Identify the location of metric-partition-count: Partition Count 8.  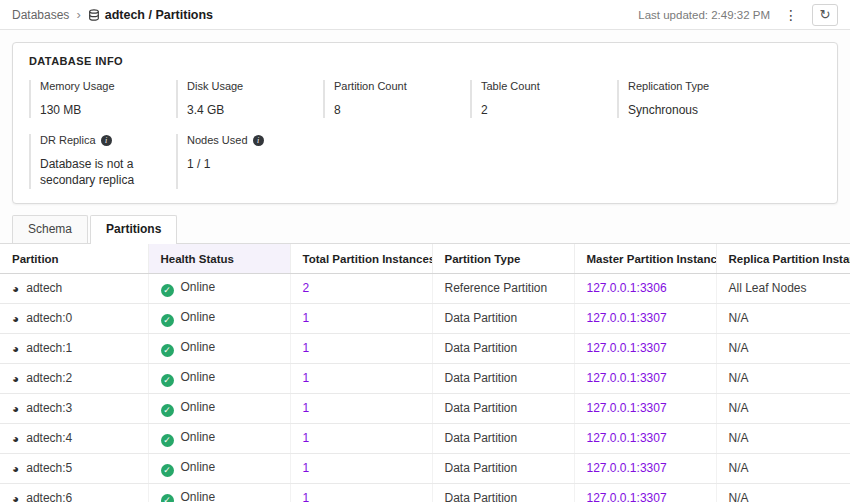
(396, 99).